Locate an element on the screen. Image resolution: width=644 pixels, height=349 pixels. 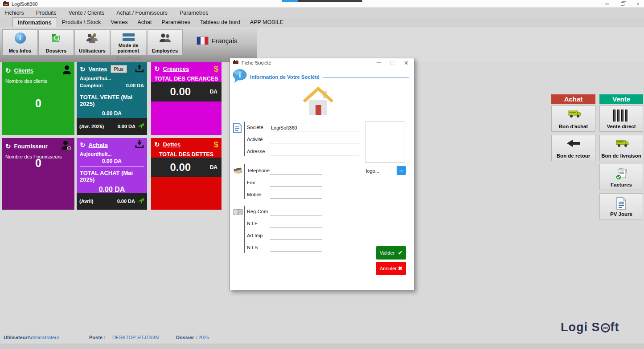
top-progress-value is located at coordinates (290, 1).